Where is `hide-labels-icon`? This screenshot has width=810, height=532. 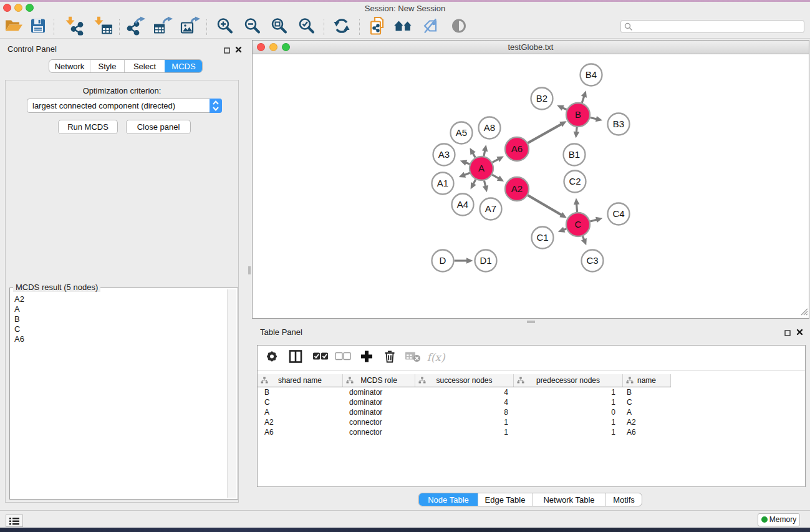 hide-labels-icon is located at coordinates (430, 27).